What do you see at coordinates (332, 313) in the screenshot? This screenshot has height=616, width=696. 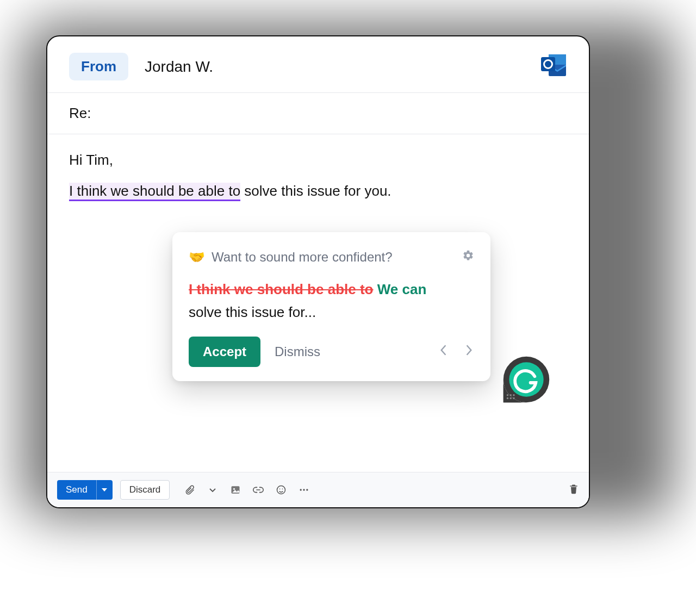 I see `suggestion-rest: solve this issue for...` at bounding box center [332, 313].